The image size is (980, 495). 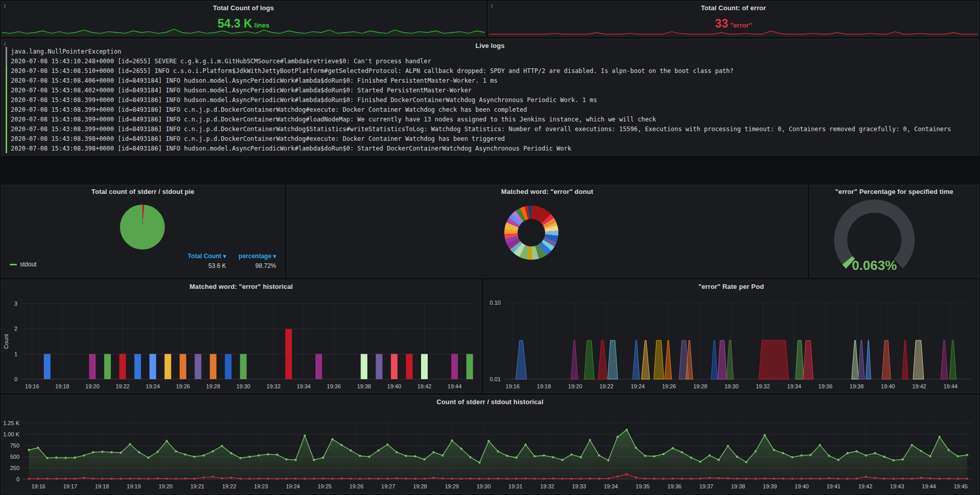 What do you see at coordinates (731, 343) in the screenshot?
I see `error-rate-chart: 19:1619:1819:2019:2219:2419:2619:2819:30…` at bounding box center [731, 343].